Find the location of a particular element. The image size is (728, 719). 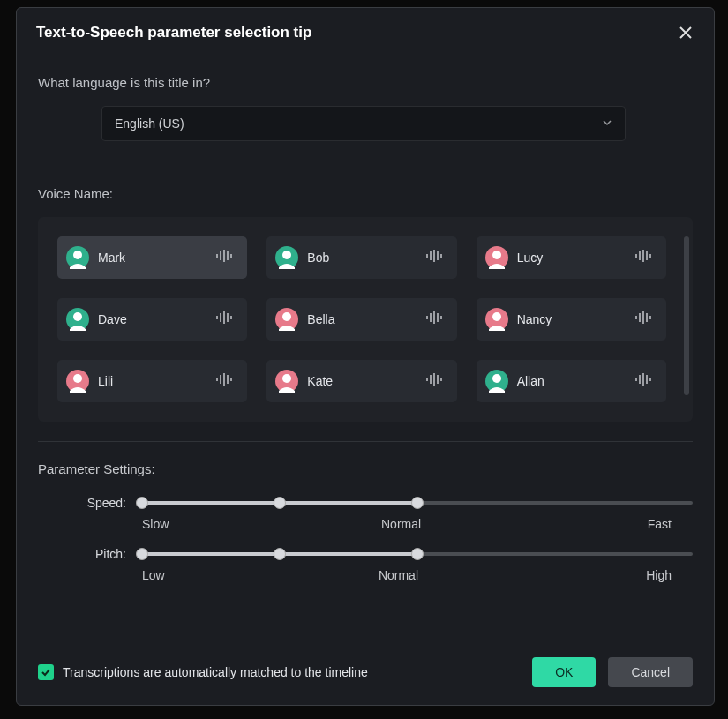

dialog-footer: Transcriptions are automatically matched… is located at coordinates (365, 677).